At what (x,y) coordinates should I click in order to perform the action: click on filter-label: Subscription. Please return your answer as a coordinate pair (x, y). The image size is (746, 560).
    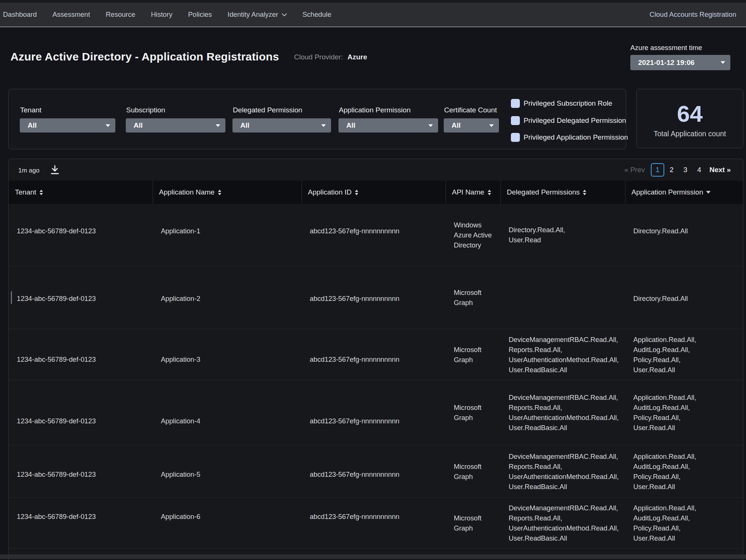
    Looking at the image, I should click on (146, 110).